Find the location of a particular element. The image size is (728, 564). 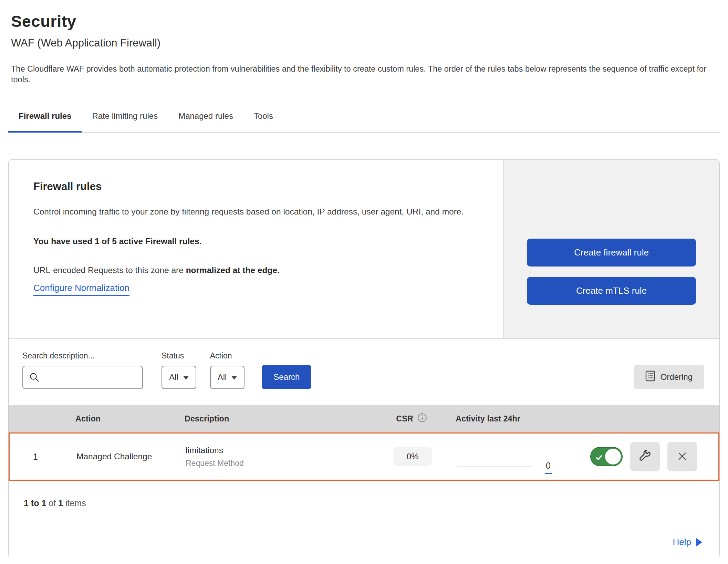

create-rule-panel: Create firewall rule Create mTLS rule is located at coordinates (611, 249).